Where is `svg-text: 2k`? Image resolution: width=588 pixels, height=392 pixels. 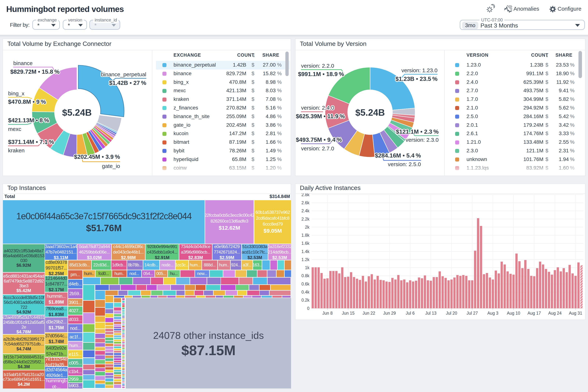
svg-text: 2k is located at coordinates (307, 227).